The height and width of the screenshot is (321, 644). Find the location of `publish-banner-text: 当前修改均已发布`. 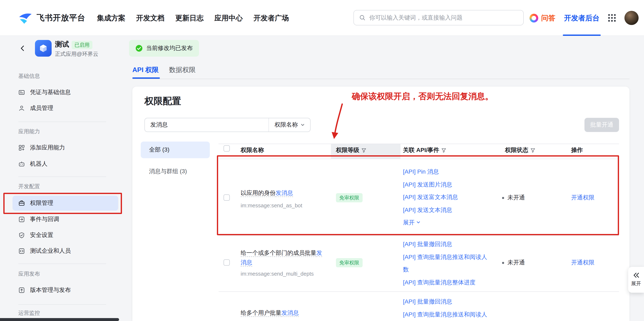

publish-banner-text: 当前修改均已发布 is located at coordinates (170, 48).